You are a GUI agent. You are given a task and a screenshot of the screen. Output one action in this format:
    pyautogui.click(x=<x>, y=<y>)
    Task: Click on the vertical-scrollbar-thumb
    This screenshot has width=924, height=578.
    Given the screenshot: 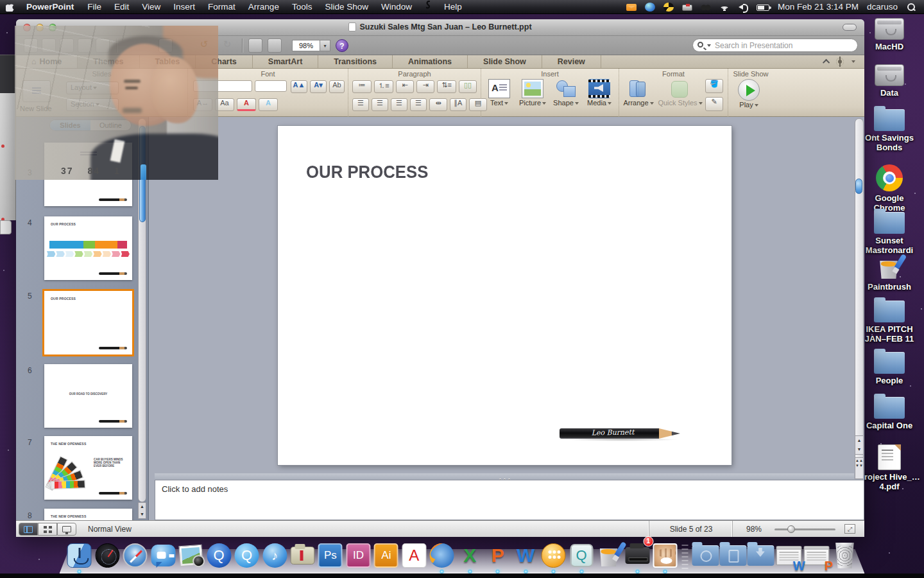 What is the action you would take?
    pyautogui.click(x=859, y=186)
    